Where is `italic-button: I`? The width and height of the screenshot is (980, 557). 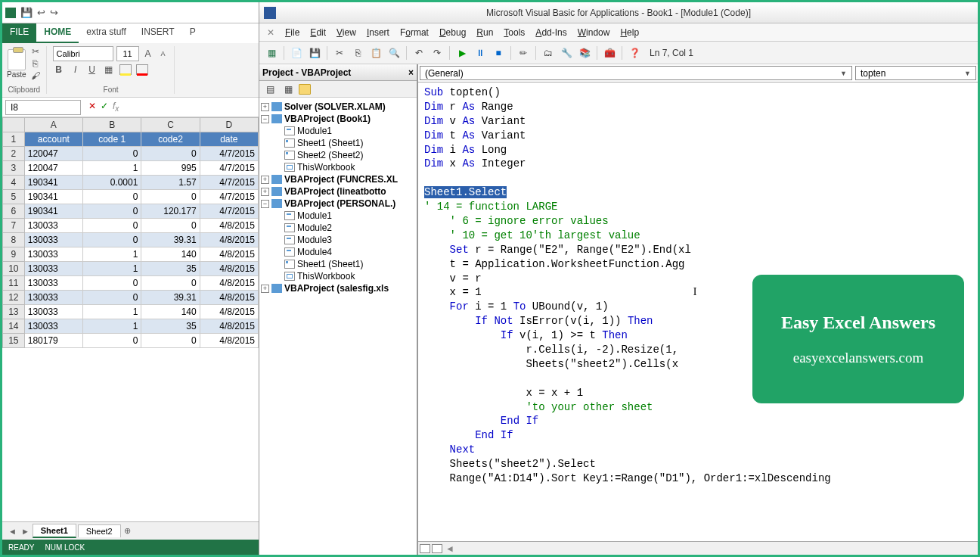
italic-button: I is located at coordinates (76, 70).